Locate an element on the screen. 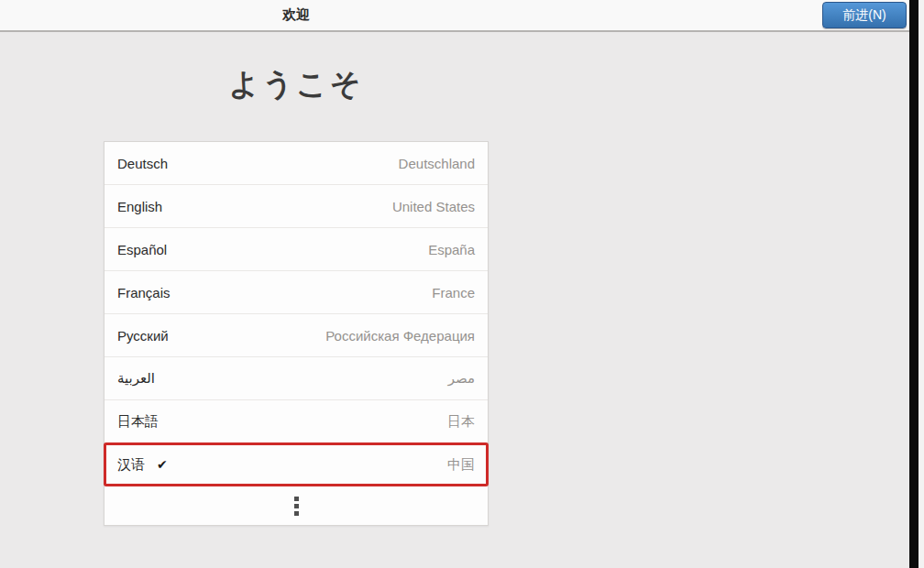  welcome-heading: ようこそ is located at coordinates (296, 84).